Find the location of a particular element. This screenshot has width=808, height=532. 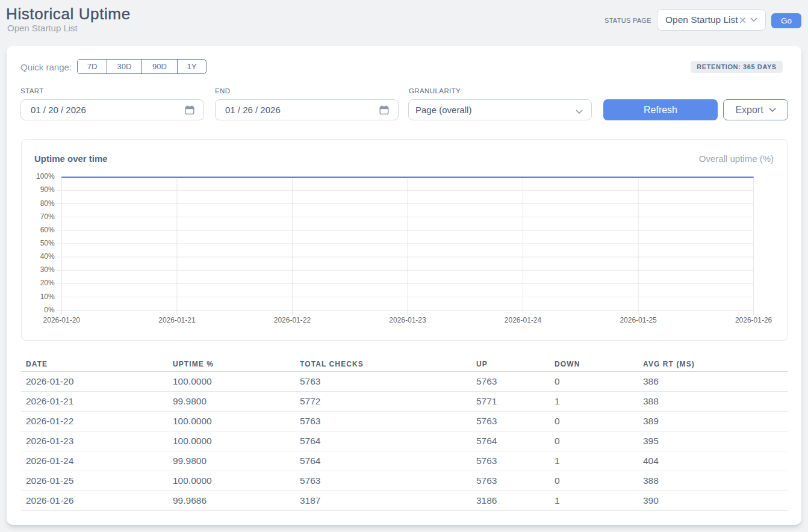

svg-text: 40% is located at coordinates (48, 256).